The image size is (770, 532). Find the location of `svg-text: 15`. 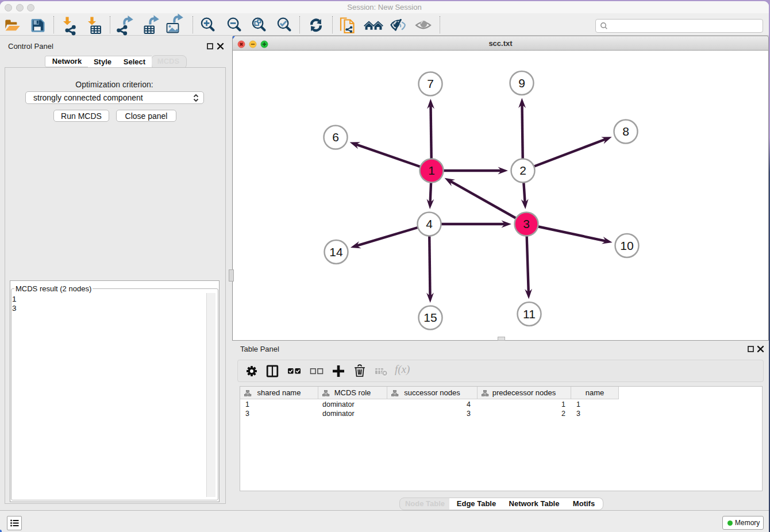

svg-text: 15 is located at coordinates (430, 317).